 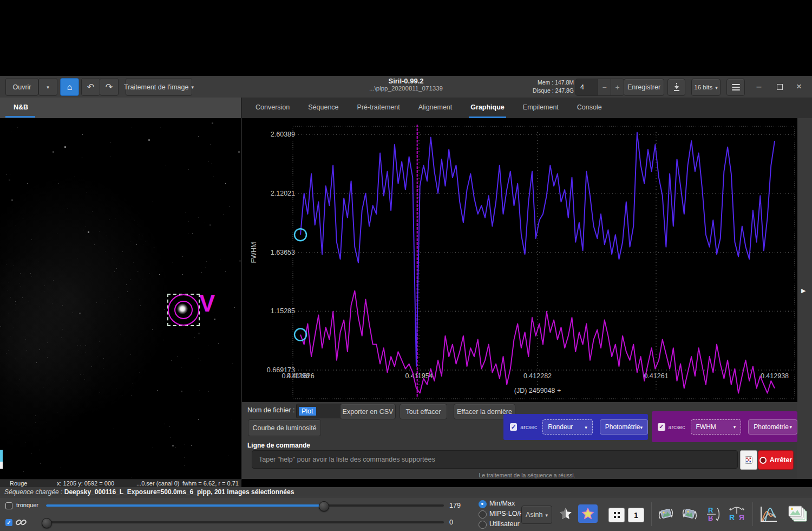 What do you see at coordinates (551, 91) in the screenshot?
I see `disk-info: Disque : 247.8G` at bounding box center [551, 91].